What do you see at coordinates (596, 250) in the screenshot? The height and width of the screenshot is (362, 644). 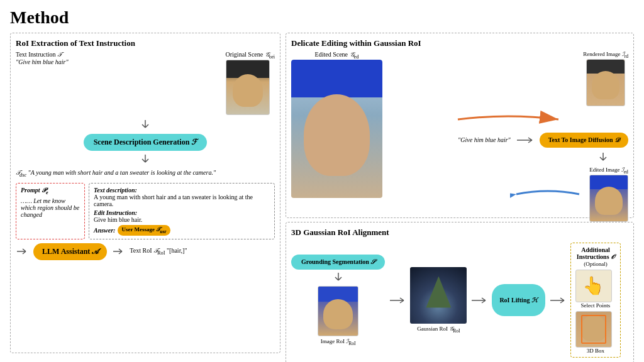 I see `additional-label: Additional` at bounding box center [596, 250].